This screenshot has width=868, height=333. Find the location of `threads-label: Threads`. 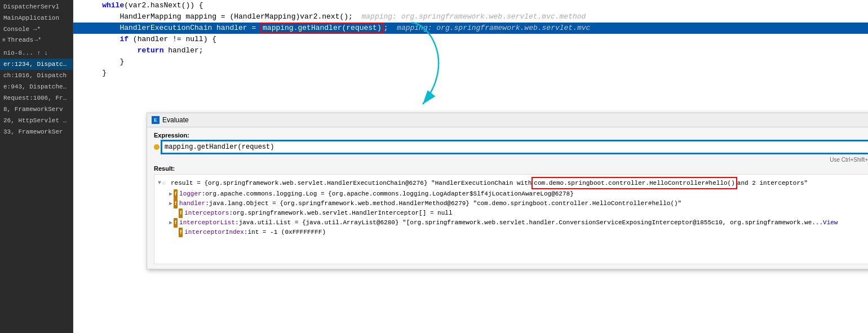

threads-label: Threads is located at coordinates (20, 40).